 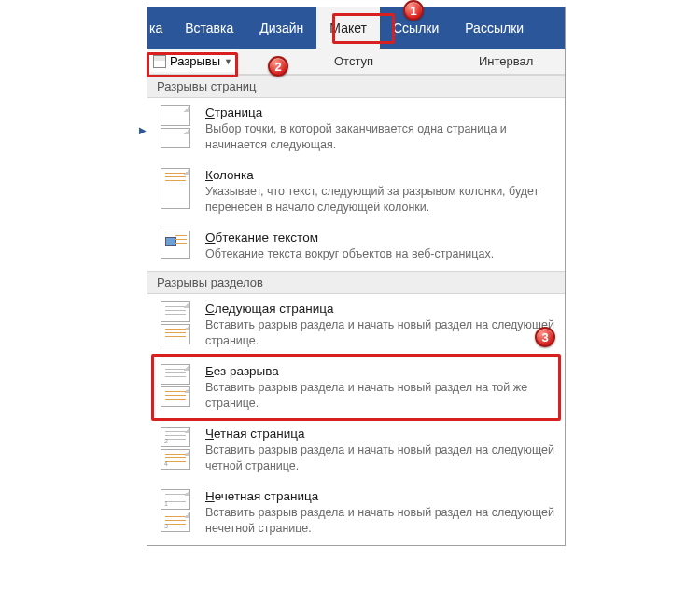 I want to click on breaks-icon, so click(x=160, y=62).